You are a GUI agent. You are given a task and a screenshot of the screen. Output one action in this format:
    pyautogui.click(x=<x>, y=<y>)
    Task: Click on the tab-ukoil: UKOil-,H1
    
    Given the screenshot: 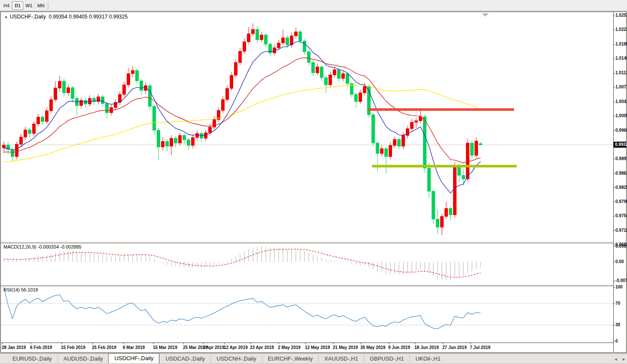 What is the action you would take?
    pyautogui.click(x=428, y=359)
    